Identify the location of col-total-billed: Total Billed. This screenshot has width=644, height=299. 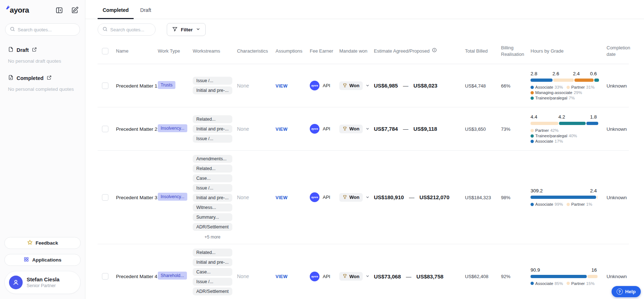
(483, 51).